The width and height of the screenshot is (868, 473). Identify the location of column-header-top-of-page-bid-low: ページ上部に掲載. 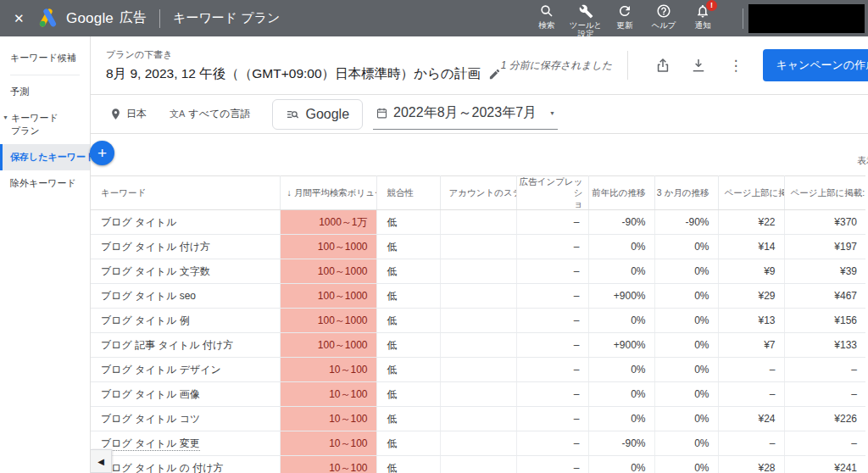
(751, 193).